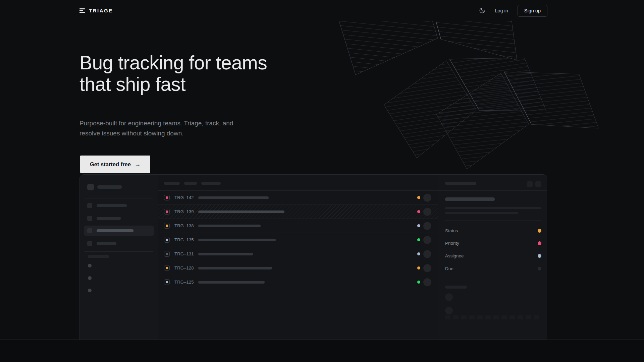 This screenshot has width=644, height=362. Describe the element at coordinates (173, 73) in the screenshot. I see `hero-title: Bug tracking for teamsthat ship fast` at that location.